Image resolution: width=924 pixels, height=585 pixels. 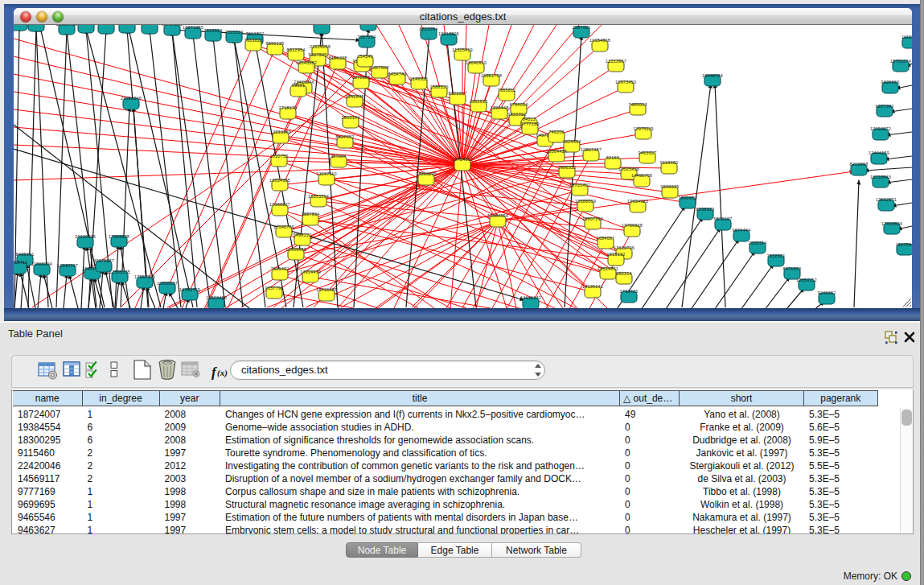 I want to click on svg-text: 16782759, so click(x=190, y=290).